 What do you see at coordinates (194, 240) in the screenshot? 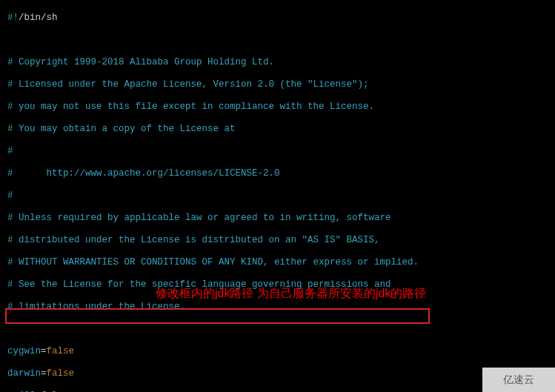
I see `comment: # distributed under the License is distr…` at bounding box center [194, 240].